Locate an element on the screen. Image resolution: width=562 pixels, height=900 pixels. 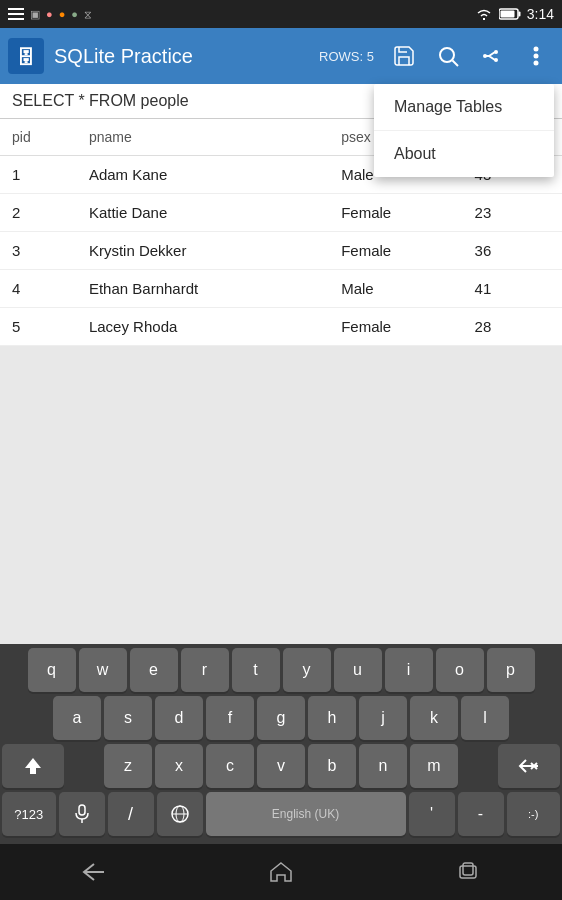
key-r: r is located at coordinates (205, 670).